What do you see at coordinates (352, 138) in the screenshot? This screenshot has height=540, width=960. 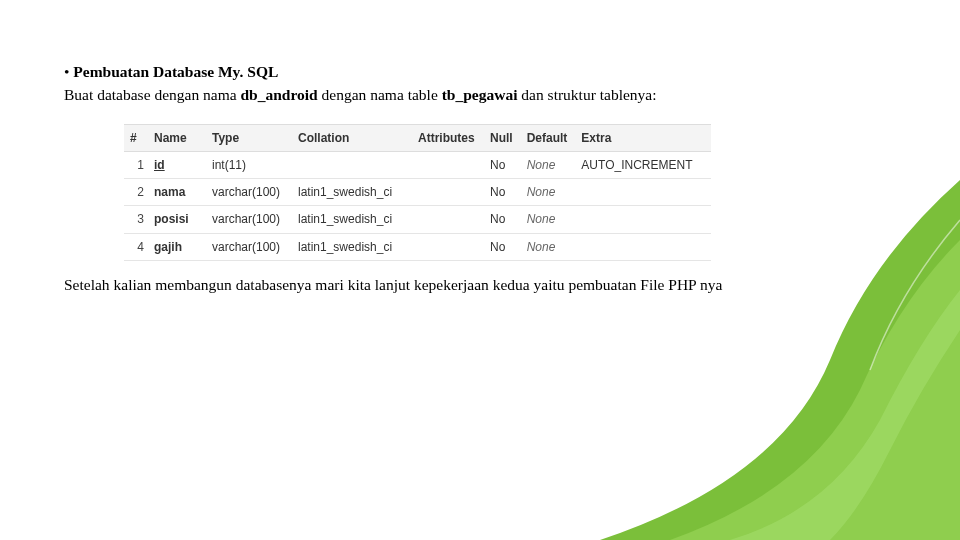 I see `th-collation: Collation` at bounding box center [352, 138].